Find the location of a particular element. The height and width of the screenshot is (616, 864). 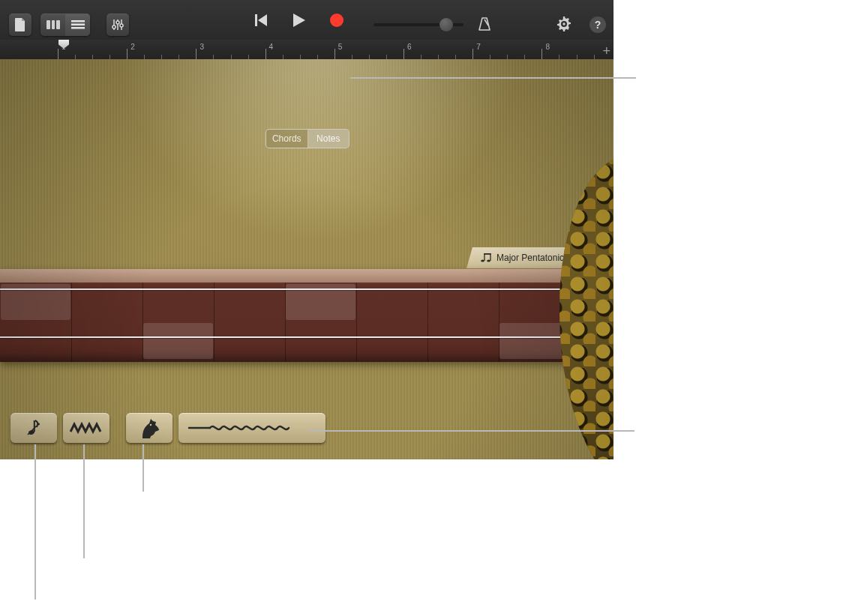

my-songs-button is located at coordinates (20, 25).